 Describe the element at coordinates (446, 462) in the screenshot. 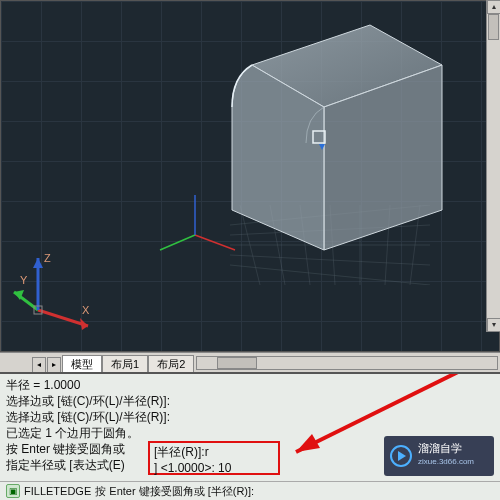

I see `watermark-sub: zixue.3d66.com` at that location.